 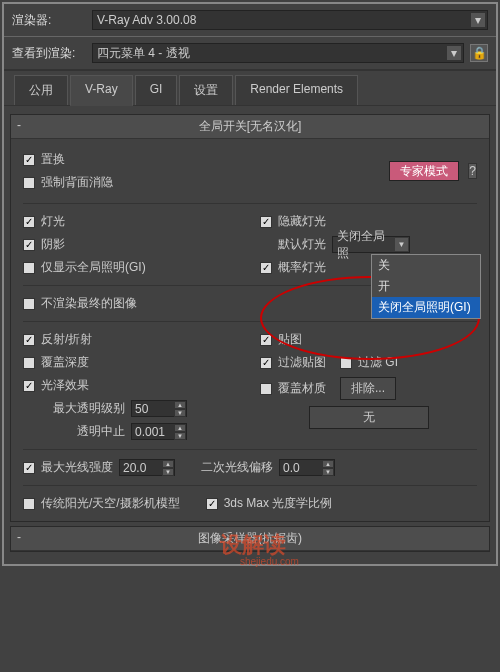 I want to click on filter-maps-label: 过滤贴图, so click(x=302, y=362).